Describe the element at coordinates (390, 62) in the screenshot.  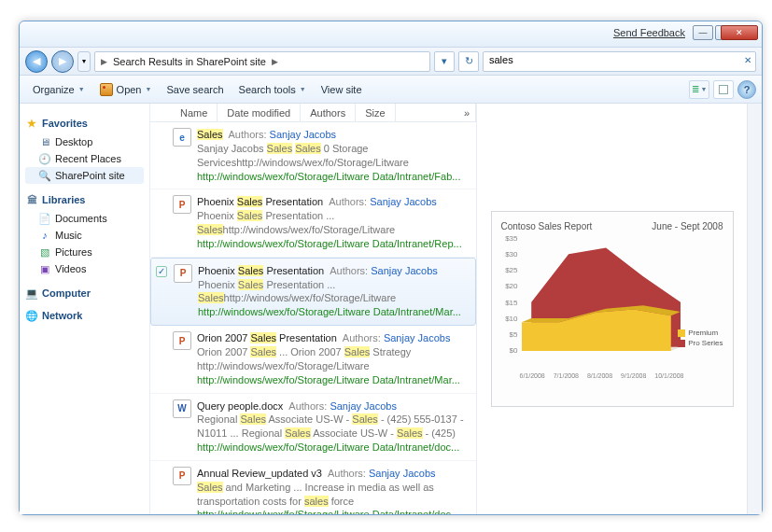
I see `nav-bar: ◀ ▶ ▾ ▶ Search Results in SharePoint sit…` at that location.